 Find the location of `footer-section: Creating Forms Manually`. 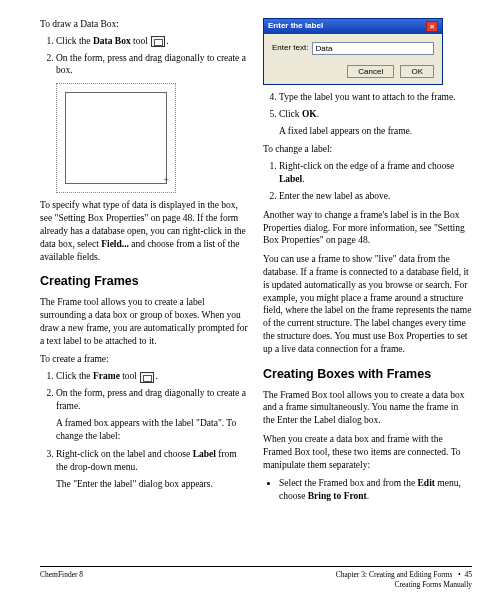

footer-section: Creating Forms Manually is located at coordinates (404, 585).